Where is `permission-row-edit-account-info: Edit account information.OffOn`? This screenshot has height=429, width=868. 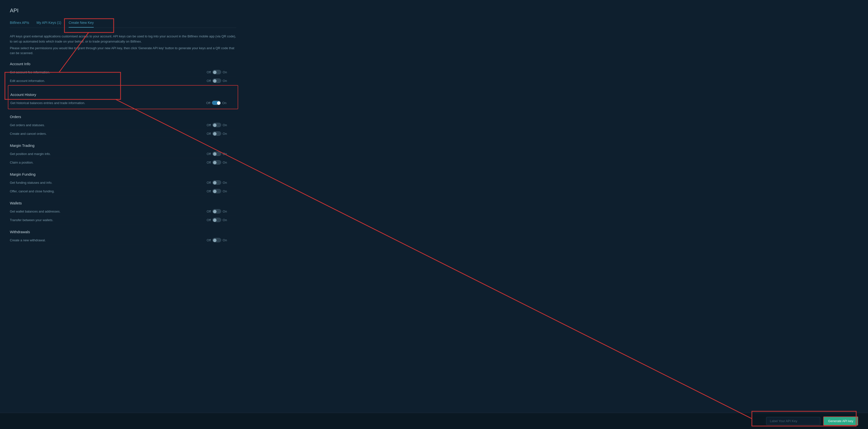
permission-row-edit-account-info: Edit account information.OffOn is located at coordinates (123, 81).